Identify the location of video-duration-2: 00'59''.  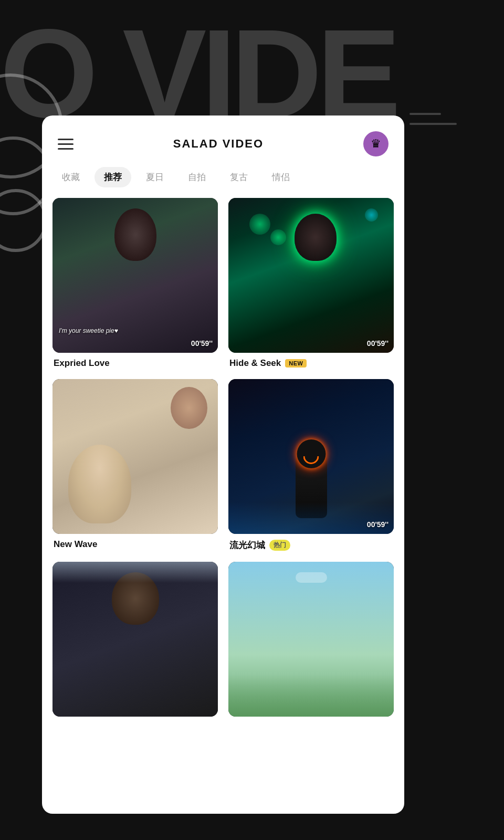
(378, 343).